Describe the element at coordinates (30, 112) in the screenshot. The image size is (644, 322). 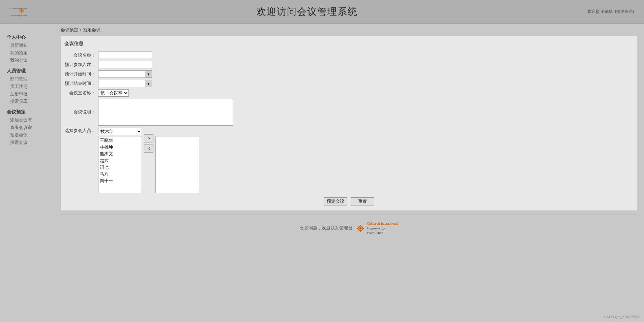
I see `sidebar-section-meeting: 会议预定` at that location.